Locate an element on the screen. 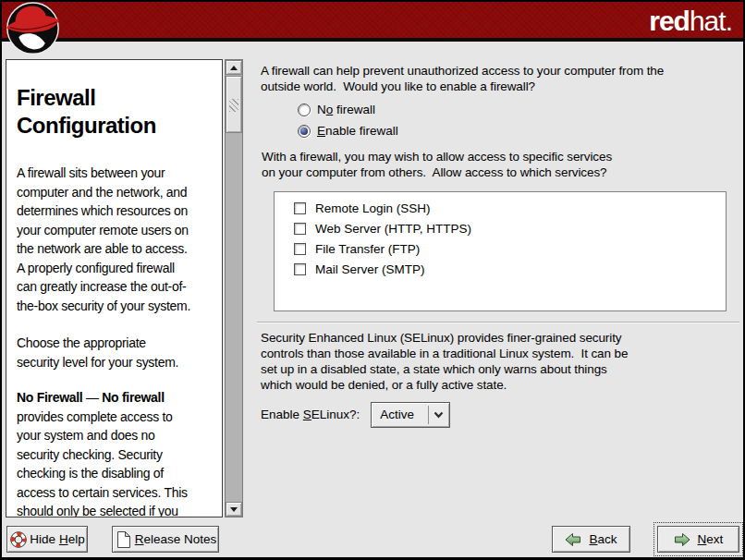 This screenshot has width=745, height=560. services-list: Remote Login (SSH) Web Server (HTTP, HTT… is located at coordinates (500, 251).